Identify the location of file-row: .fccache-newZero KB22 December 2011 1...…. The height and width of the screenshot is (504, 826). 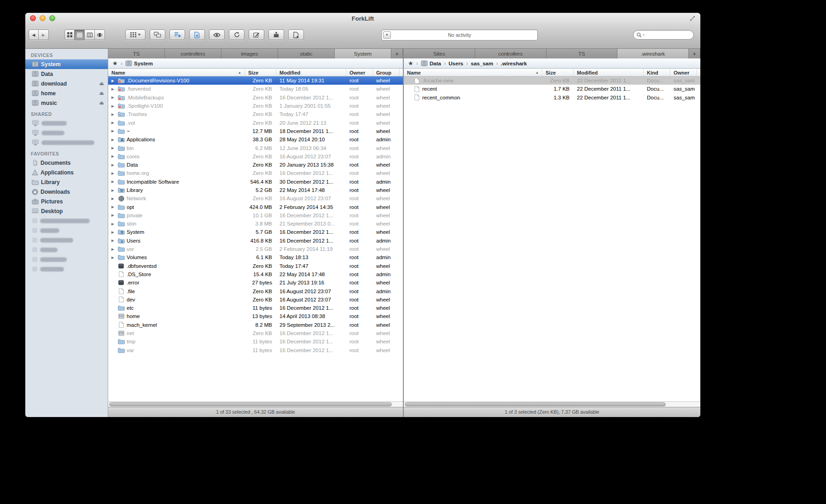
(552, 81).